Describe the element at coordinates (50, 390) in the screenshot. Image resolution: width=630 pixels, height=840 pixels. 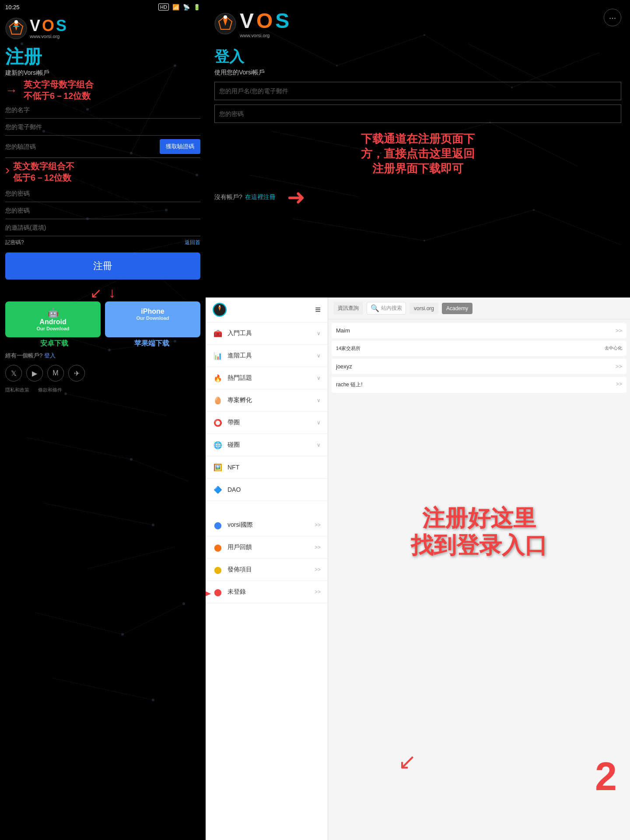
I see `terms-link: 條款和條件` at that location.